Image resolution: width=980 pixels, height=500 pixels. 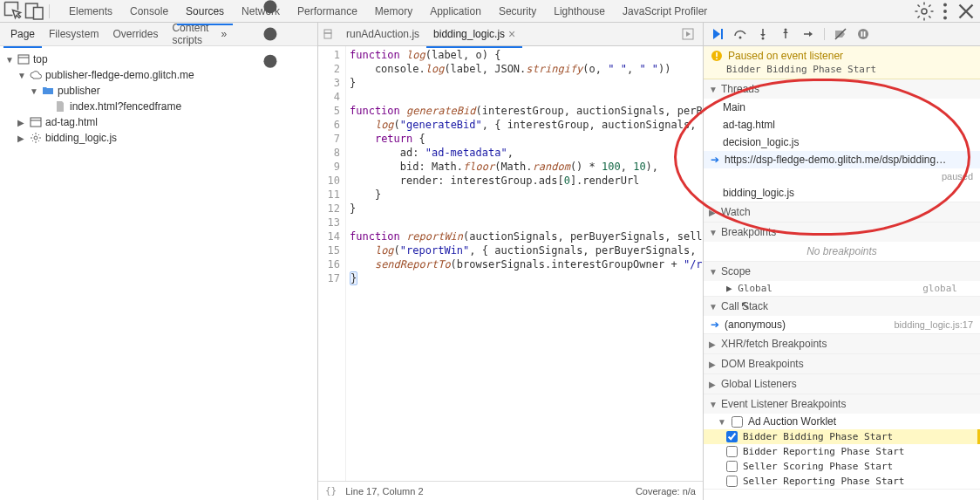 I want to click on tab-lighthouse: Lighthouse, so click(x=579, y=11).